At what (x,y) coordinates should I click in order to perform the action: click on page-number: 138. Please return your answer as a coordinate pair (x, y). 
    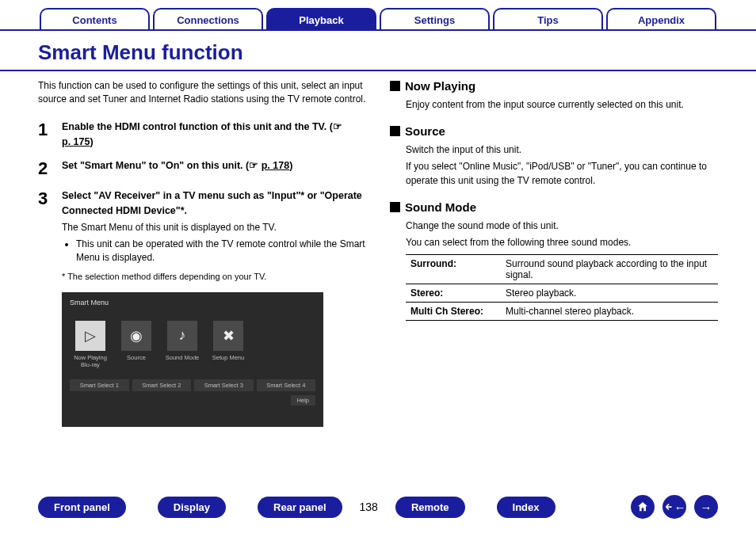
    Looking at the image, I should click on (369, 507).